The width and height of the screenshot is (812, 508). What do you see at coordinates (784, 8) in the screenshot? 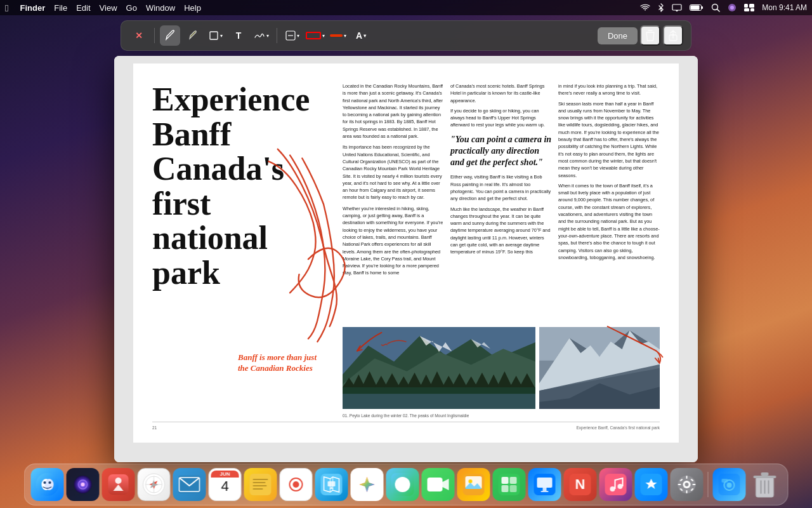
I see `clock: Mon 9:41 AM` at bounding box center [784, 8].